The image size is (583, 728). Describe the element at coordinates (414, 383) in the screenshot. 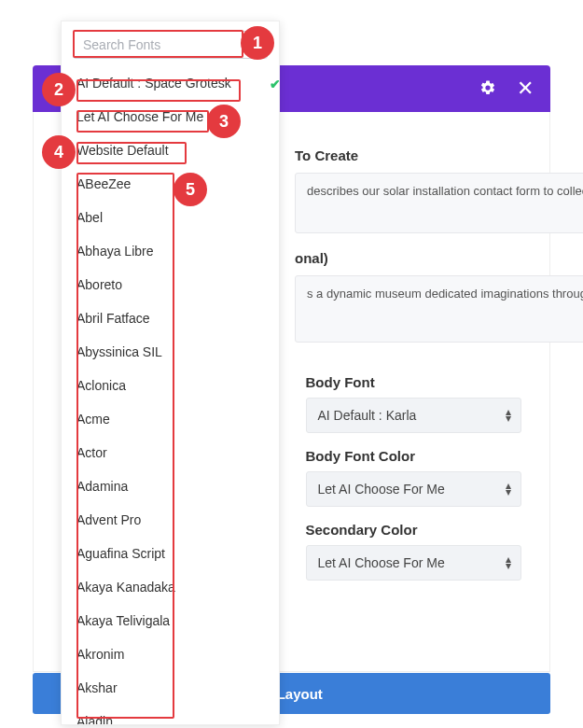

I see `body-font-label: Body Font` at that location.